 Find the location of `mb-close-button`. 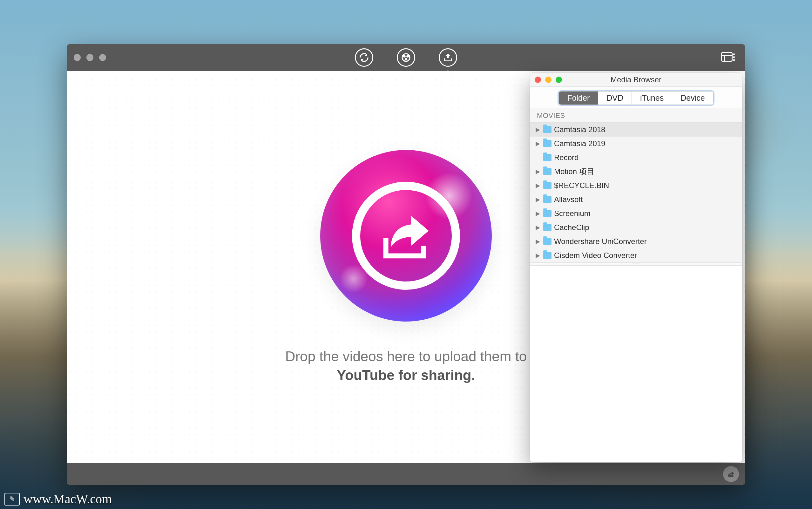

mb-close-button is located at coordinates (538, 79).